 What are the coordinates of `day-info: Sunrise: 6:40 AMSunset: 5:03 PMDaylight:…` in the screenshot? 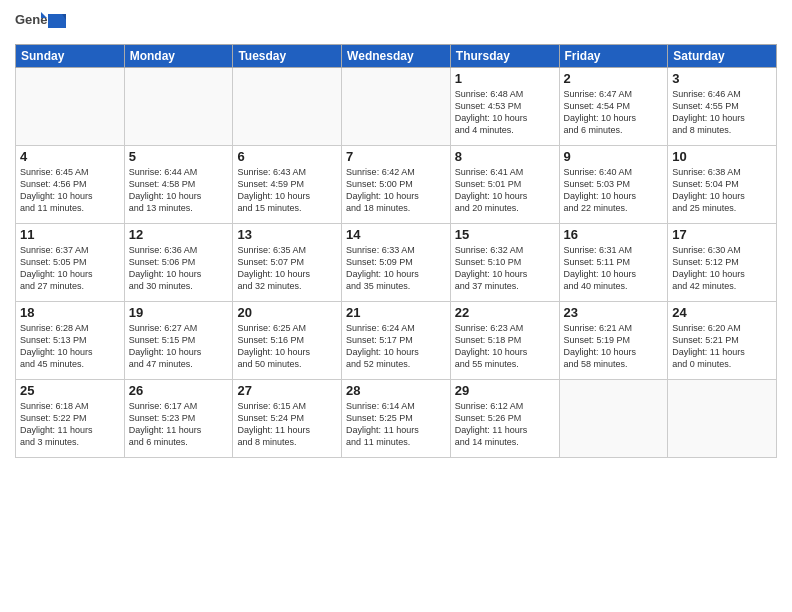 It's located at (614, 190).